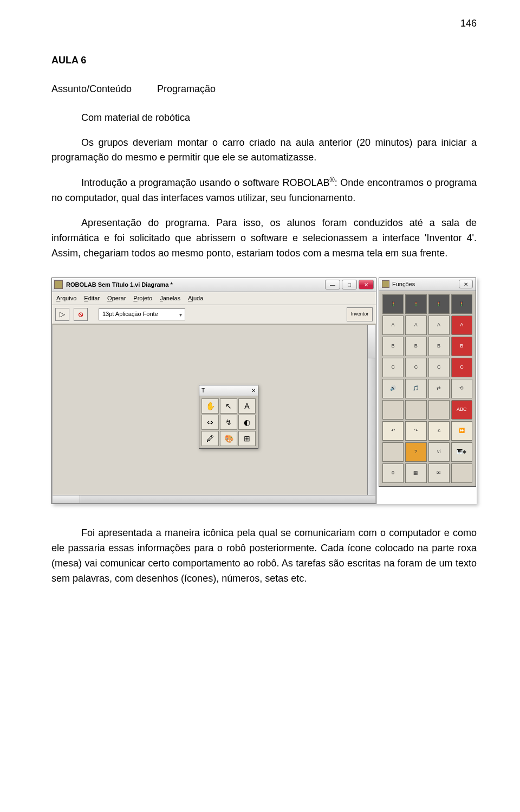  I want to click on func-loop-icon: ⟲, so click(461, 389).